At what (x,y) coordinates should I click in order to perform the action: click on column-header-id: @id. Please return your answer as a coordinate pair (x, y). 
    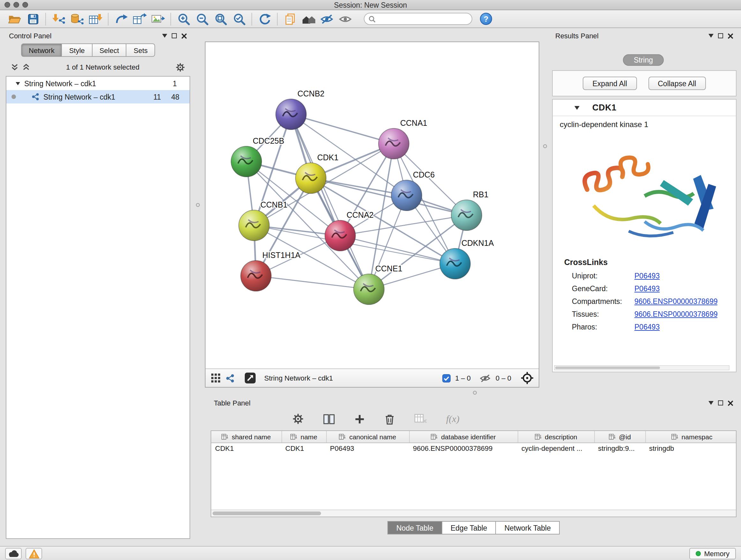
    Looking at the image, I should click on (620, 437).